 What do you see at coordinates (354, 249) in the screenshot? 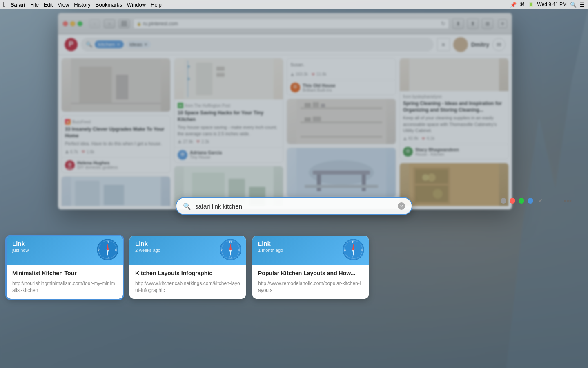
I see `safari-compass-icon-3: N S E W` at bounding box center [354, 249].